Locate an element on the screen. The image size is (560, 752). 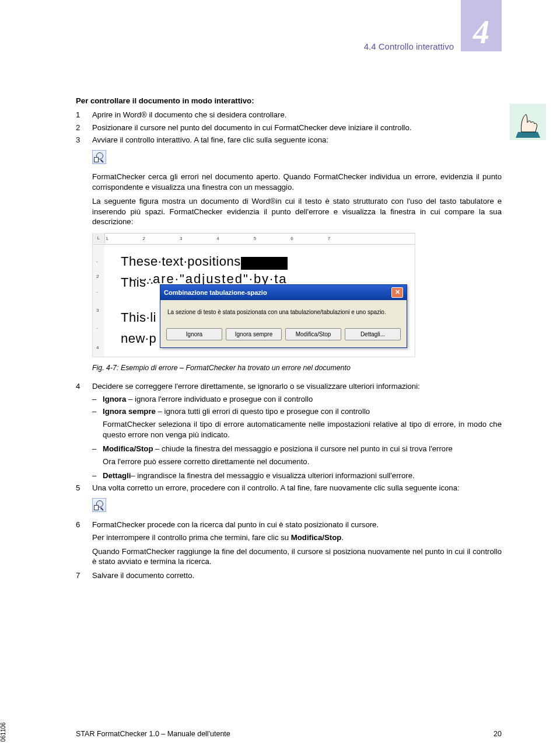
ruler-mark: 5 is located at coordinates (255, 239).